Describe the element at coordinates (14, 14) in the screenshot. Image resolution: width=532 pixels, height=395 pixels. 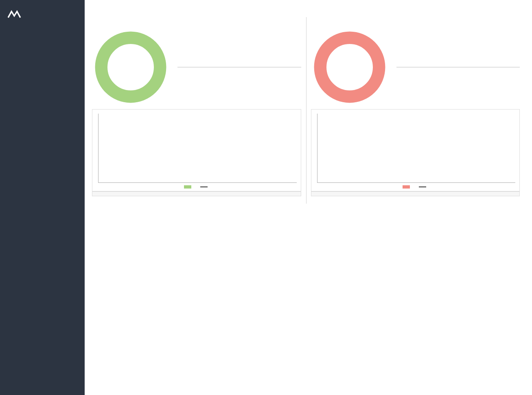
I see `logo-mark-icon` at that location.